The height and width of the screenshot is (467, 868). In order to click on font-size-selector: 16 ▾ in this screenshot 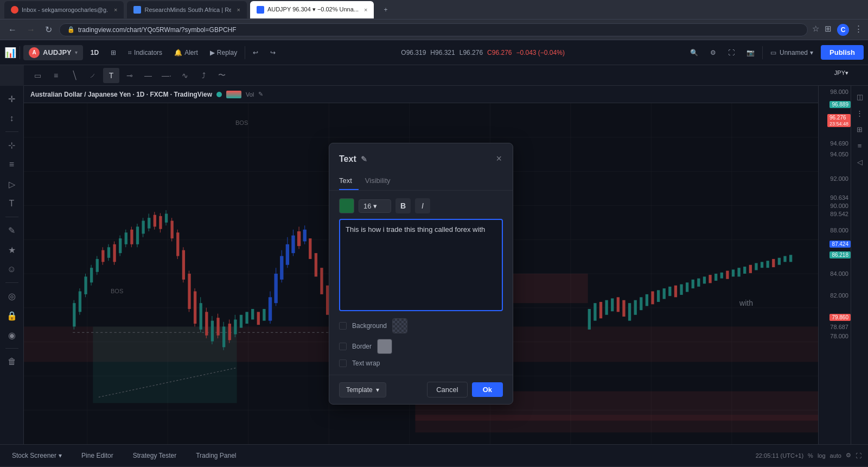, I will do `click(375, 206)`.